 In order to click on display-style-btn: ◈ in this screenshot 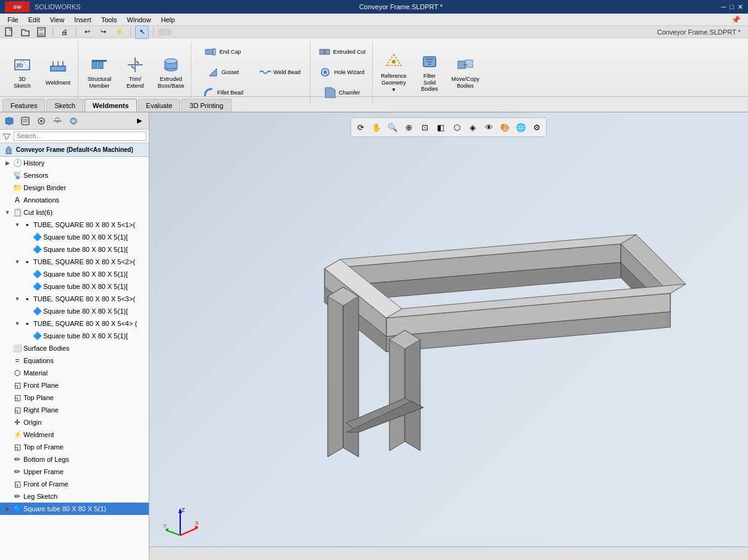, I will do `click(473, 127)`.